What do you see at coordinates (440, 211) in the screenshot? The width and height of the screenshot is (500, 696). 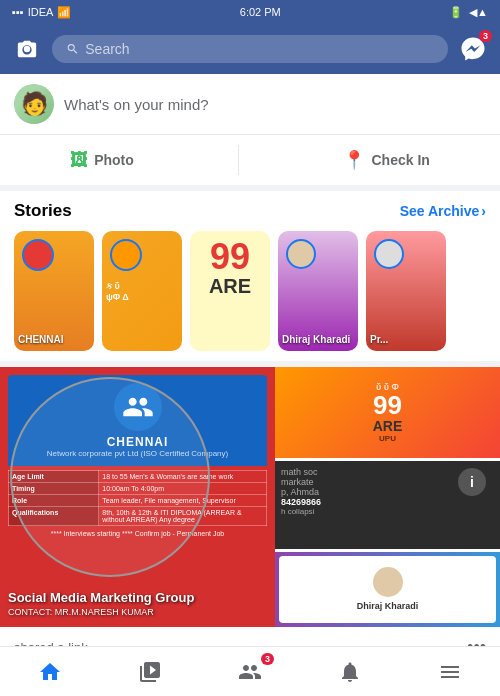 I see `see-archive-label: See Archive` at bounding box center [440, 211].